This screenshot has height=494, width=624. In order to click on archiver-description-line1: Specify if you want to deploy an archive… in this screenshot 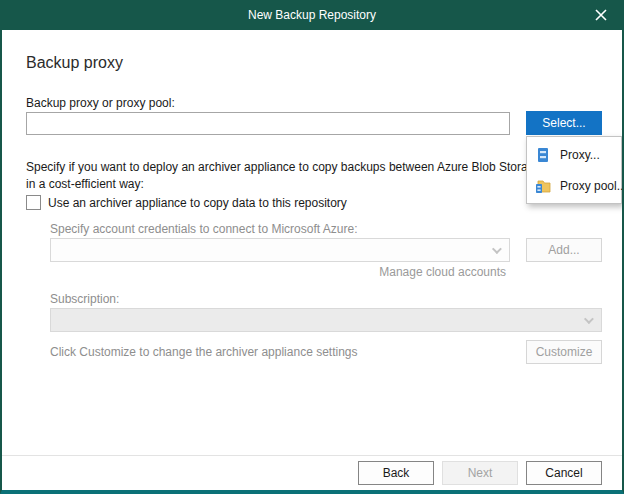, I will do `click(284, 167)`.